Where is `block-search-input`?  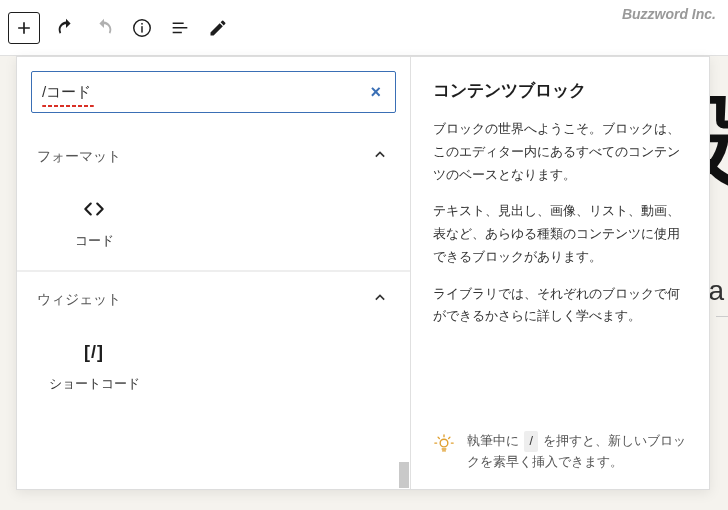
block-search-input is located at coordinates (204, 92).